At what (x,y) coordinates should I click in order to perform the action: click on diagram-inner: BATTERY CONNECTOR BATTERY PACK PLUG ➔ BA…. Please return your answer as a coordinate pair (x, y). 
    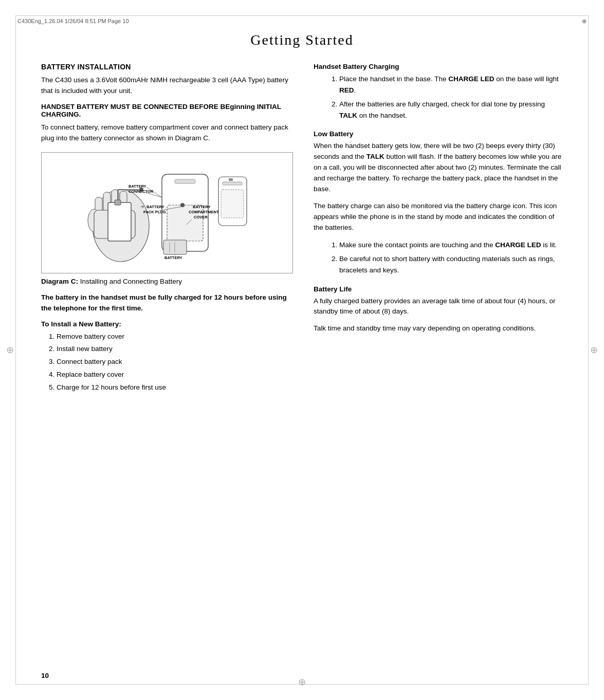
    Looking at the image, I should click on (167, 213).